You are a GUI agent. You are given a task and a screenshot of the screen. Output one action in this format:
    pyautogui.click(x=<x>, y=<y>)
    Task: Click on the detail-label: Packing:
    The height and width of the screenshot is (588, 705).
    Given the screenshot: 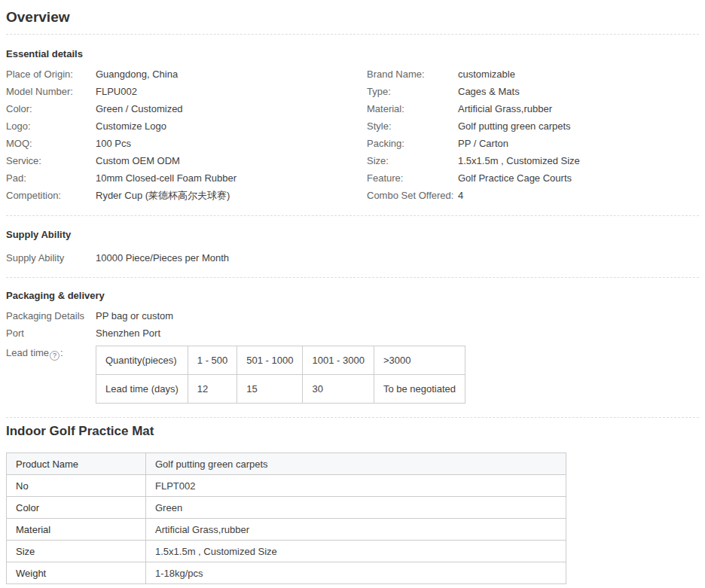 What is the action you would take?
    pyautogui.click(x=413, y=143)
    